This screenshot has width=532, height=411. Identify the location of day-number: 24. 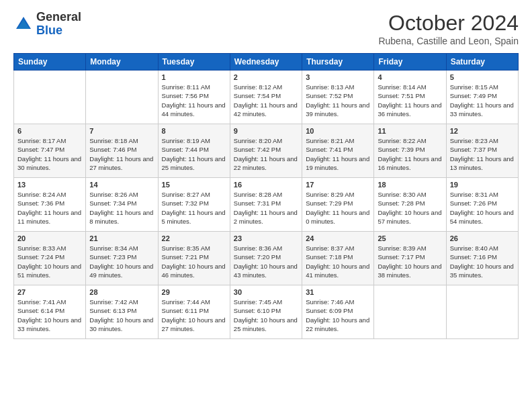
(338, 238).